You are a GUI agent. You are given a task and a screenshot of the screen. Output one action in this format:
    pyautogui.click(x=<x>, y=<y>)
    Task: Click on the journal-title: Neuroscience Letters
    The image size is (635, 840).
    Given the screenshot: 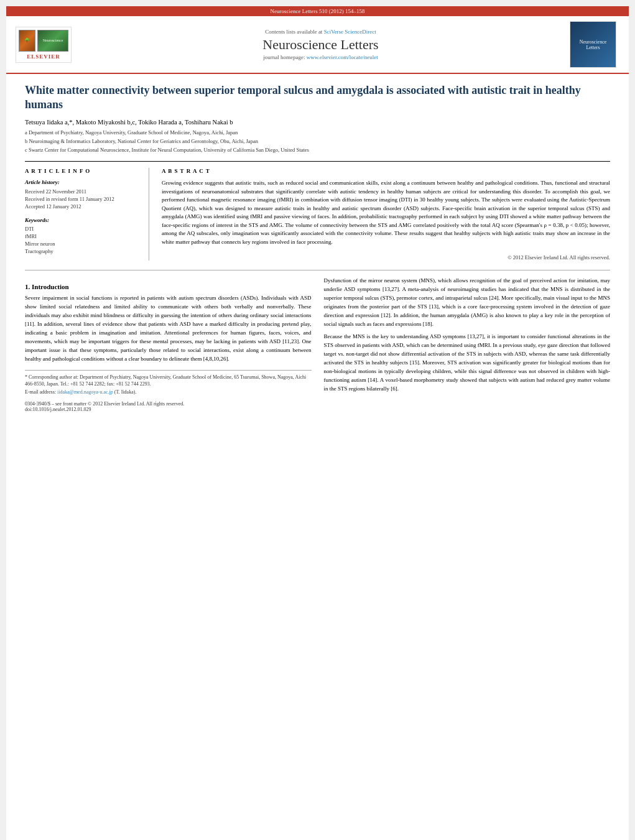 What is the action you would take?
    pyautogui.click(x=321, y=45)
    